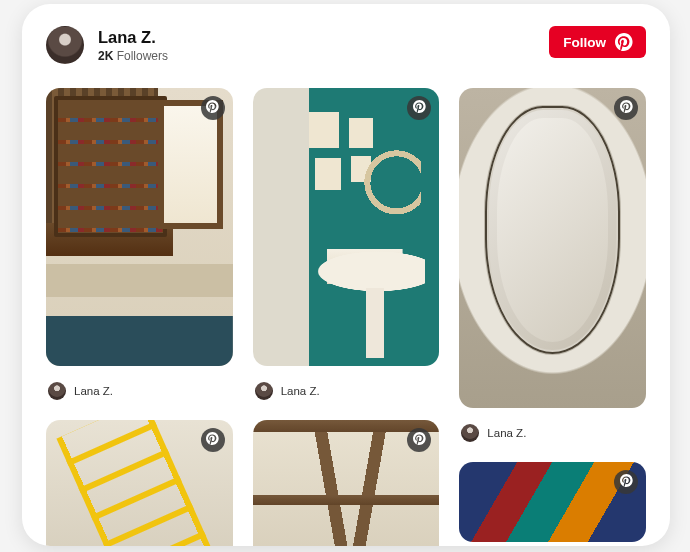 Image resolution: width=690 pixels, height=552 pixels. Describe the element at coordinates (598, 42) in the screenshot. I see `follow-button: Follow` at that location.